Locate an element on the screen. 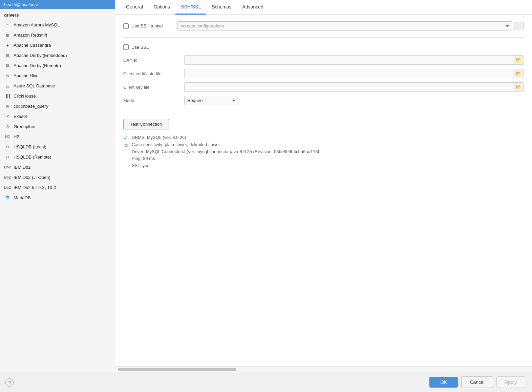  driver-label: Apache Hive is located at coordinates (26, 76).